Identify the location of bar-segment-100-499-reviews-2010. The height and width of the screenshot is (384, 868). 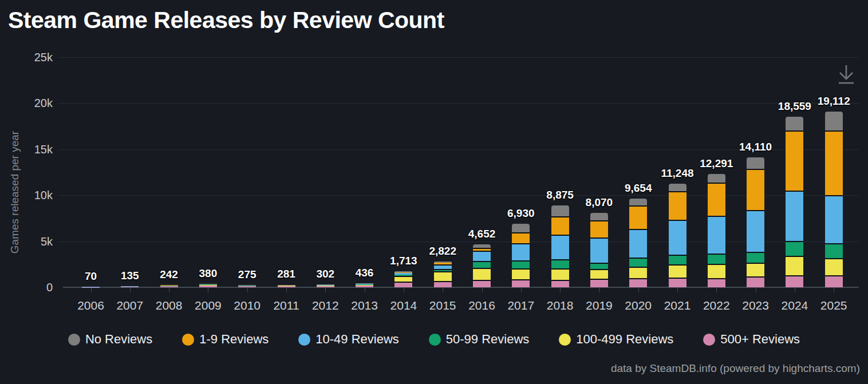
(247, 286).